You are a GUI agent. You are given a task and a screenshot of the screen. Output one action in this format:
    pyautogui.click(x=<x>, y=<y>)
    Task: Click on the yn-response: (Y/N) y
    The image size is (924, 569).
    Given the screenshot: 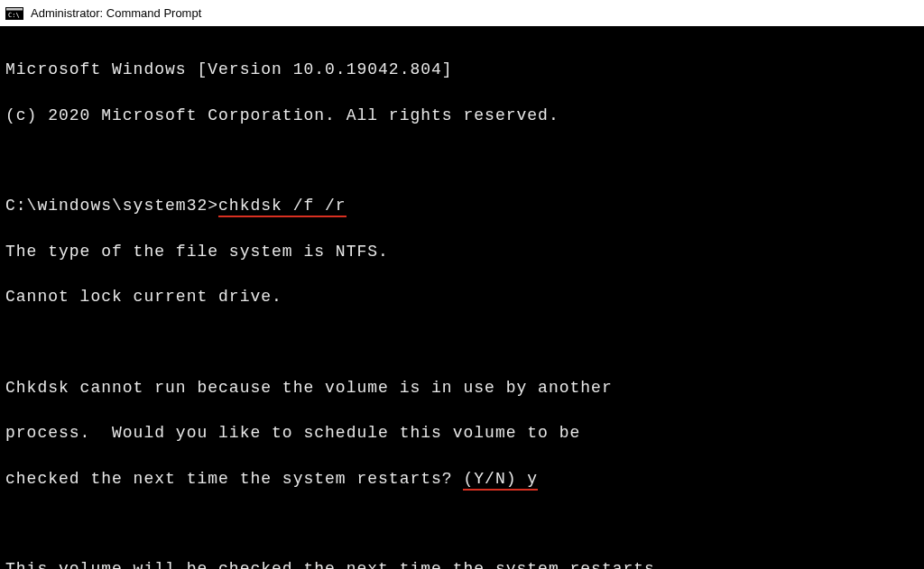 What is the action you would take?
    pyautogui.click(x=500, y=480)
    